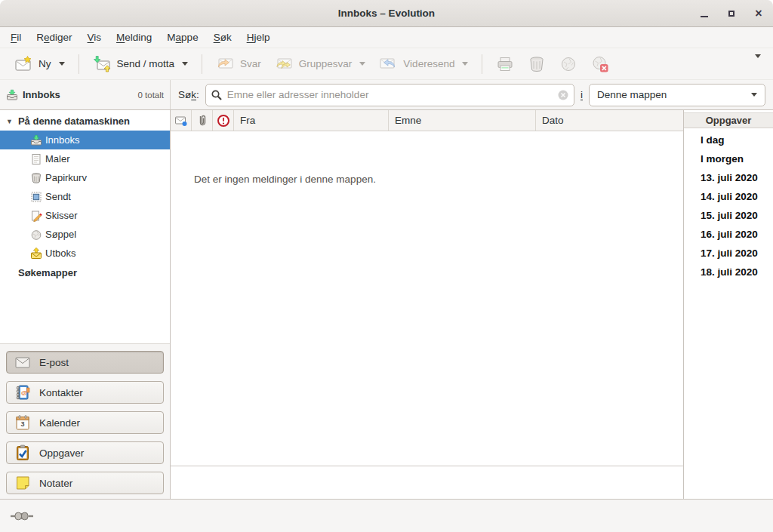 This screenshot has height=532, width=773. I want to click on column-fra: Fra, so click(311, 121).